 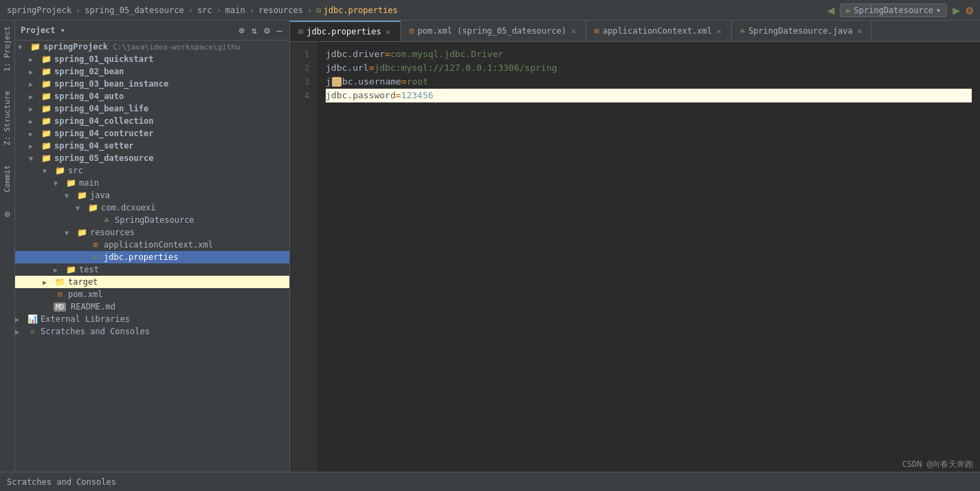 I want to click on arrow-spring04auto: ▶, so click(x=34, y=96).